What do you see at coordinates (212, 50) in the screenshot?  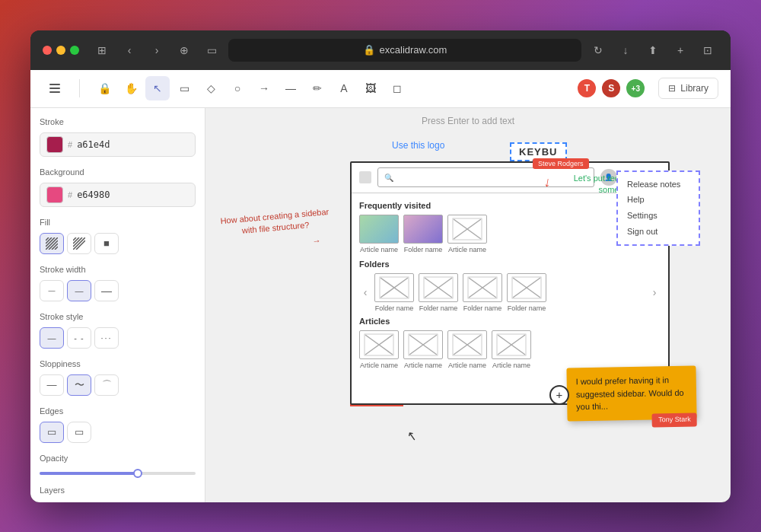 I see `screenshot-button: ▭` at bounding box center [212, 50].